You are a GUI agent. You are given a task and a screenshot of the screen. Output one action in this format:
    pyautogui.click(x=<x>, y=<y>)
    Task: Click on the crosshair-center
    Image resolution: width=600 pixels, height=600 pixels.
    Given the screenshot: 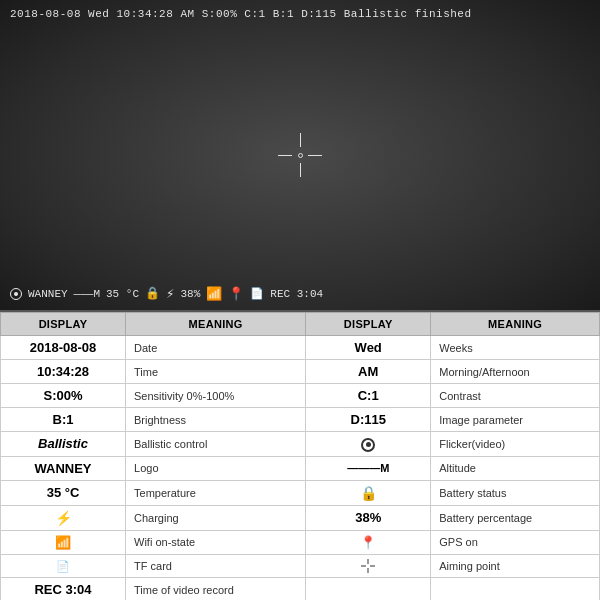 What is the action you would take?
    pyautogui.click(x=300, y=156)
    